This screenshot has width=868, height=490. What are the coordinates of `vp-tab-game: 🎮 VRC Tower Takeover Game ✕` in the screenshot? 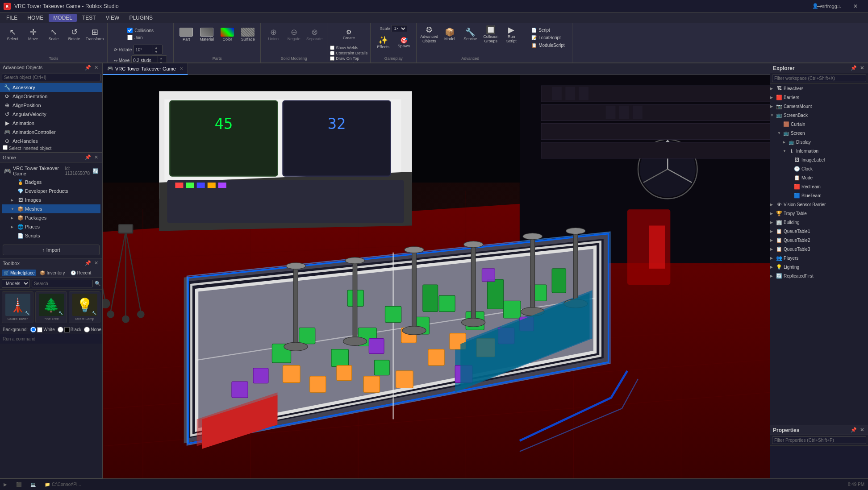 It's located at (146, 69).